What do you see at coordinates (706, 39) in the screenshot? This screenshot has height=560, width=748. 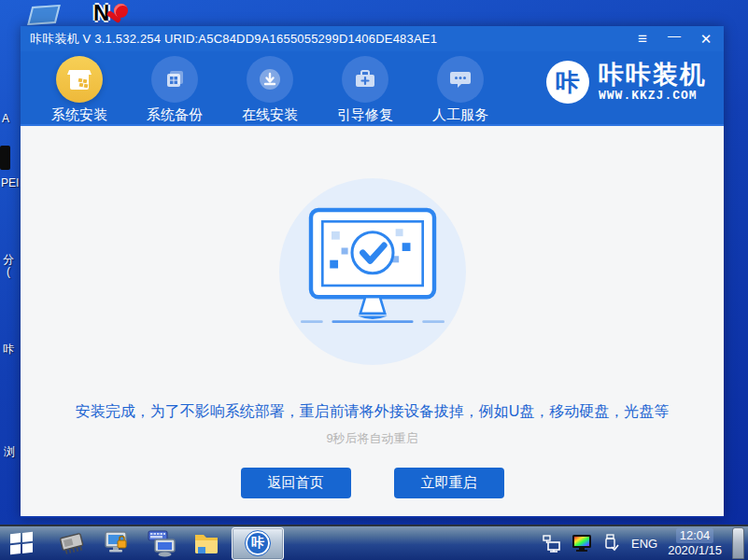 I see `close-icon: ✕` at bounding box center [706, 39].